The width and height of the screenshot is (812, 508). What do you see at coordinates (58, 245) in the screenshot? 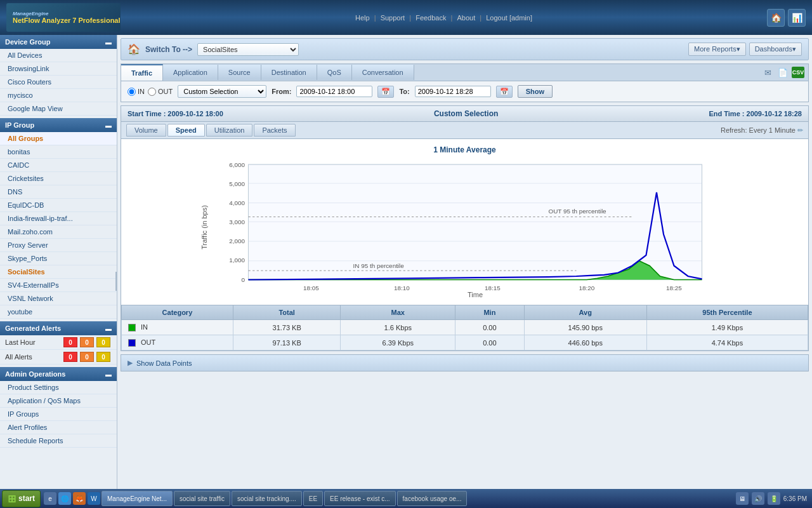
I see `sidebar-item-proxy-server: Proxy Server` at bounding box center [58, 245].